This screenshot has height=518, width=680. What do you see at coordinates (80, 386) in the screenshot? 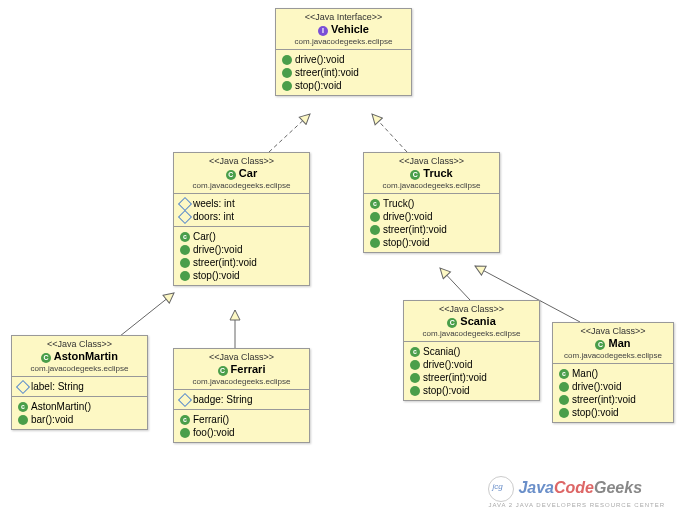
I see `attribute: label: String` at bounding box center [80, 386].